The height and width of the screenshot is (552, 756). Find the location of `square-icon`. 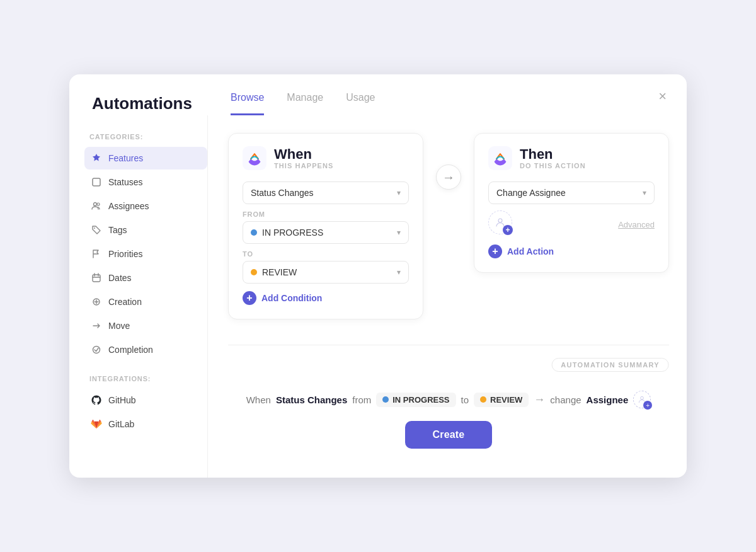

square-icon is located at coordinates (96, 182).